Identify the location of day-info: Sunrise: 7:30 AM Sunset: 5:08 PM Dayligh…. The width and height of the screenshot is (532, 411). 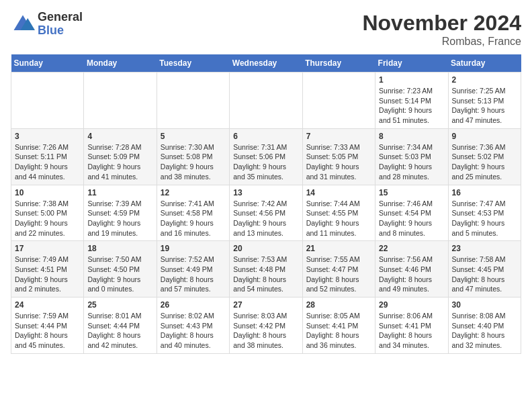
(193, 163).